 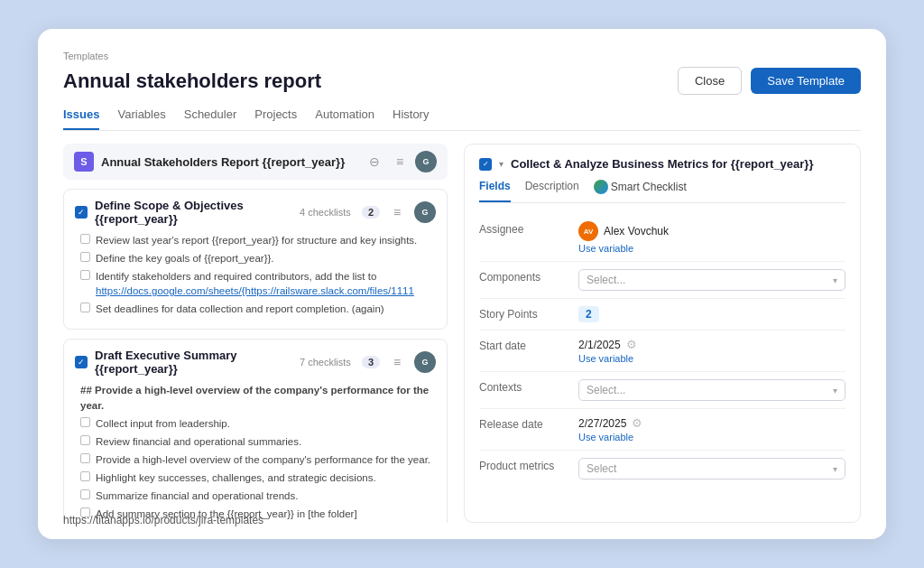 What do you see at coordinates (712, 469) in the screenshot?
I see `product-metrics-select: Select ▾` at bounding box center [712, 469].